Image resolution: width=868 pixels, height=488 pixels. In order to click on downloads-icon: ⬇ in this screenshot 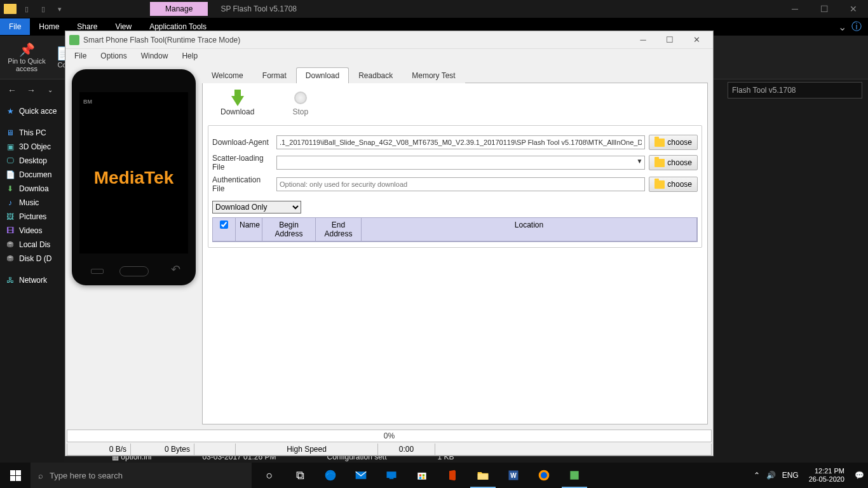, I will do `click(10, 189)`.